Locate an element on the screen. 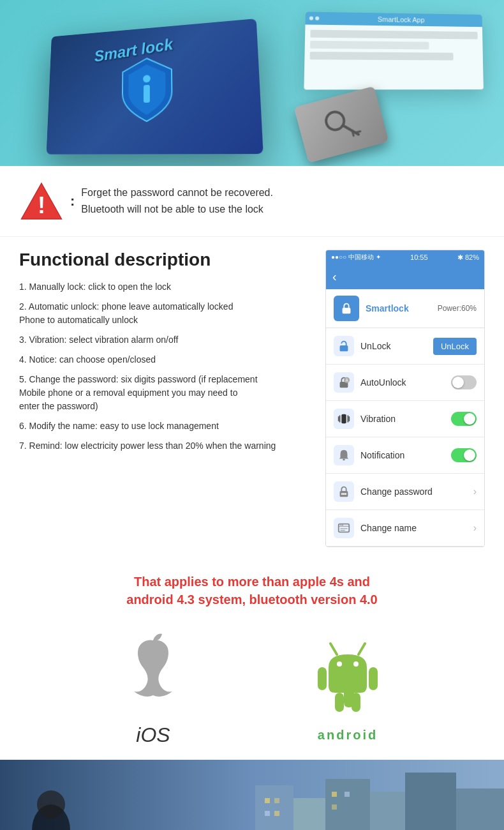 This screenshot has height=830, width=504. smartlock-card: Smart lock is located at coordinates (155, 87).